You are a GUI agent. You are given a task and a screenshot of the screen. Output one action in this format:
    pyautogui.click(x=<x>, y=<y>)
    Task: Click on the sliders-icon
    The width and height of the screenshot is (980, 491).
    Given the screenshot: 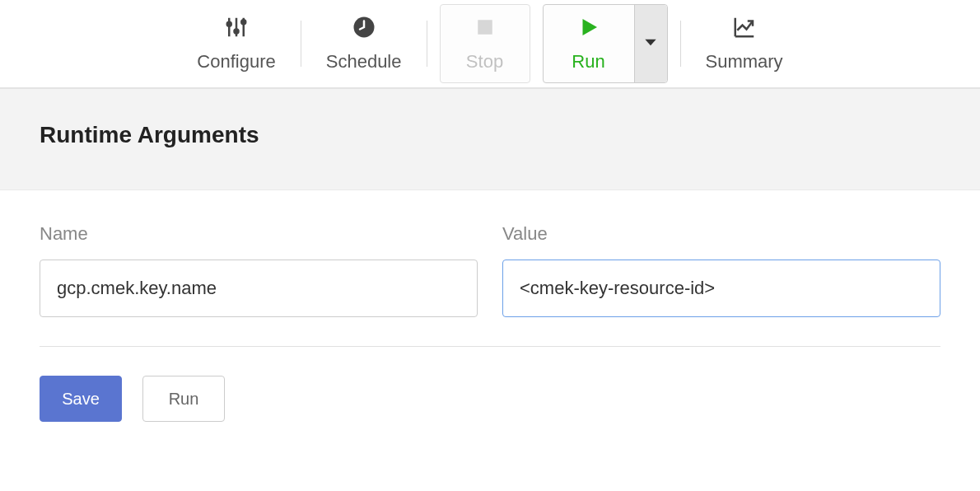 What is the action you would take?
    pyautogui.click(x=236, y=29)
    